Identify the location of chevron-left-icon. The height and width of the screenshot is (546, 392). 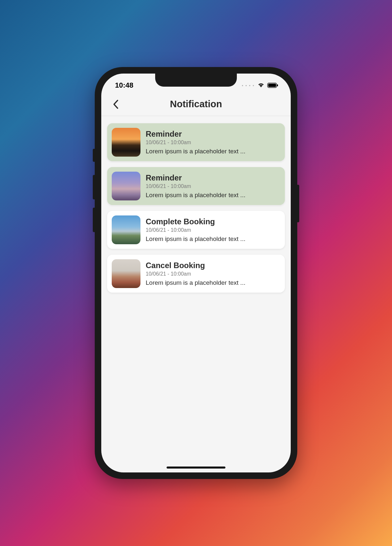
(116, 104).